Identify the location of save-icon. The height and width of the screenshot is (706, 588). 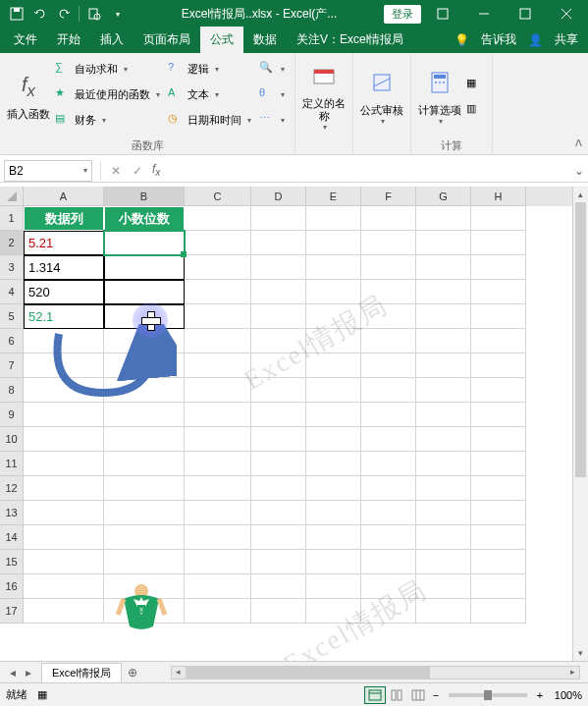
(17, 14).